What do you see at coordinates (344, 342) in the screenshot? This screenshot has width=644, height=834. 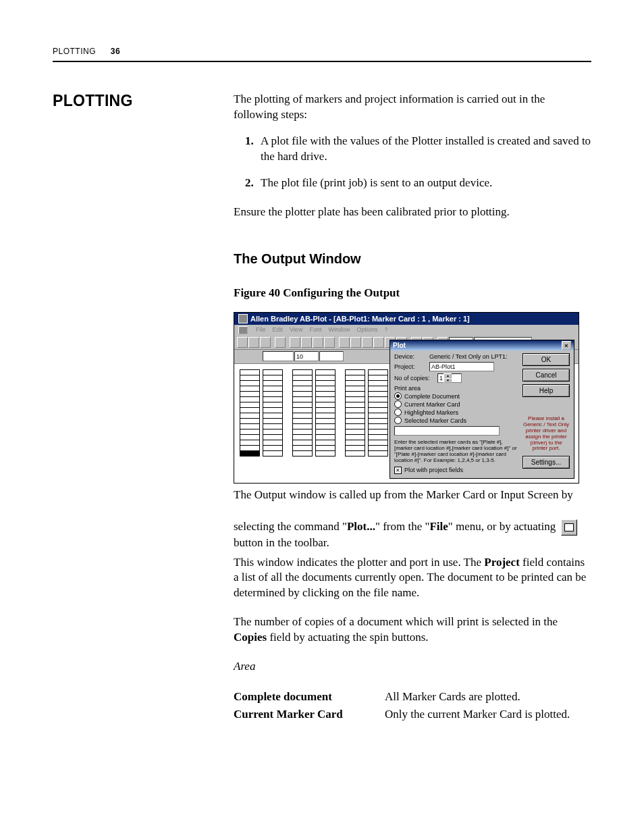 I see `tb-icon-a` at bounding box center [344, 342].